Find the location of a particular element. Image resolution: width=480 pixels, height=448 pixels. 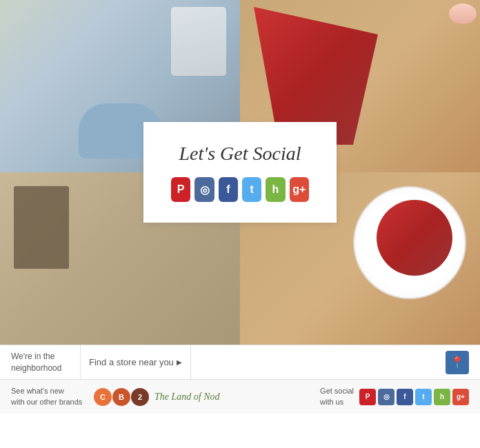

footer-houzz-button: h is located at coordinates (442, 397).